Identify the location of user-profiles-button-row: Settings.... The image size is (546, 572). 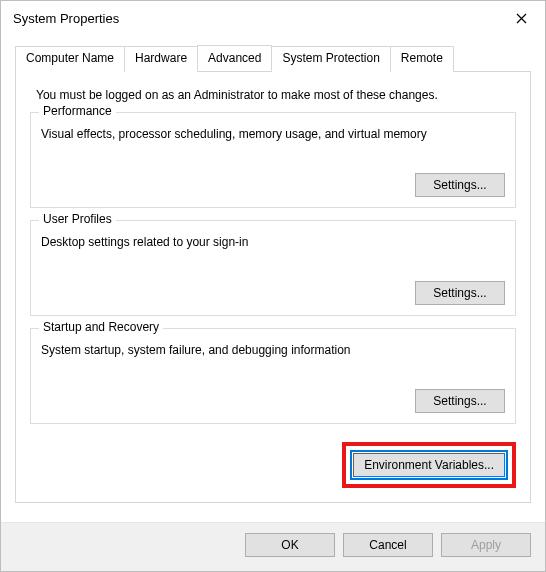
(273, 293).